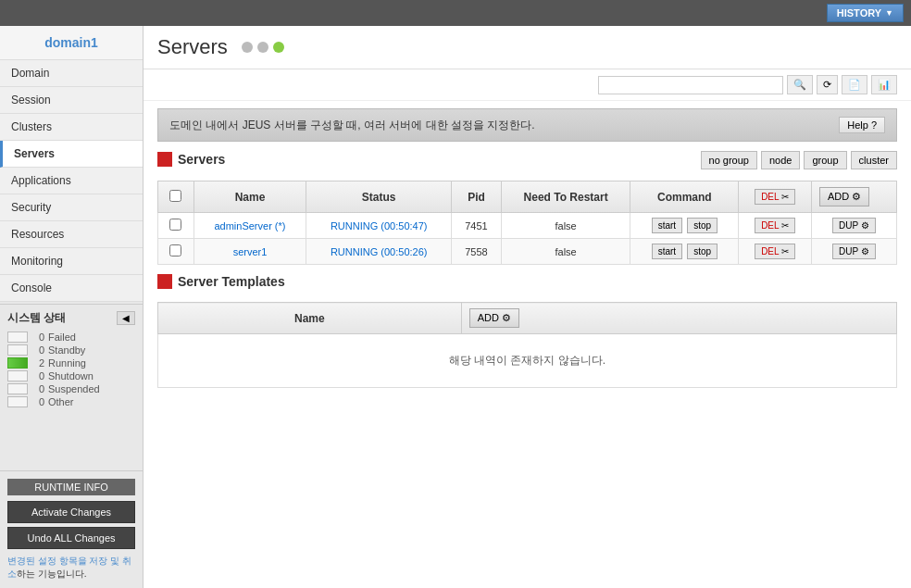 This screenshot has width=911, height=588. I want to click on row1-command: start stop, so click(685, 226).